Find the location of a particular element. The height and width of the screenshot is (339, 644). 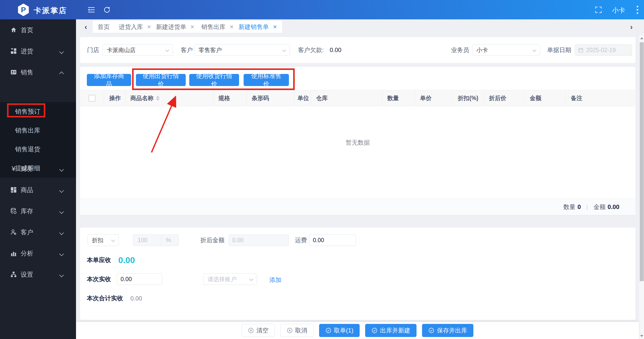

button-label: 保存并出库 is located at coordinates (452, 330).